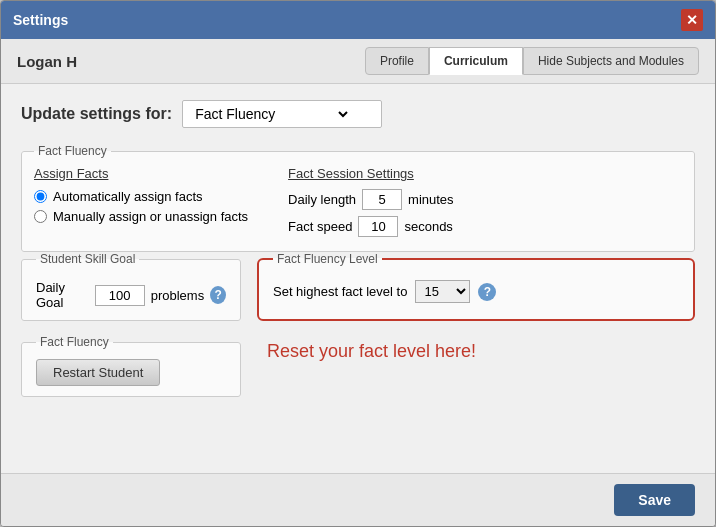  What do you see at coordinates (218, 295) in the screenshot?
I see `skill-goal-help-icon: ?` at bounding box center [218, 295].